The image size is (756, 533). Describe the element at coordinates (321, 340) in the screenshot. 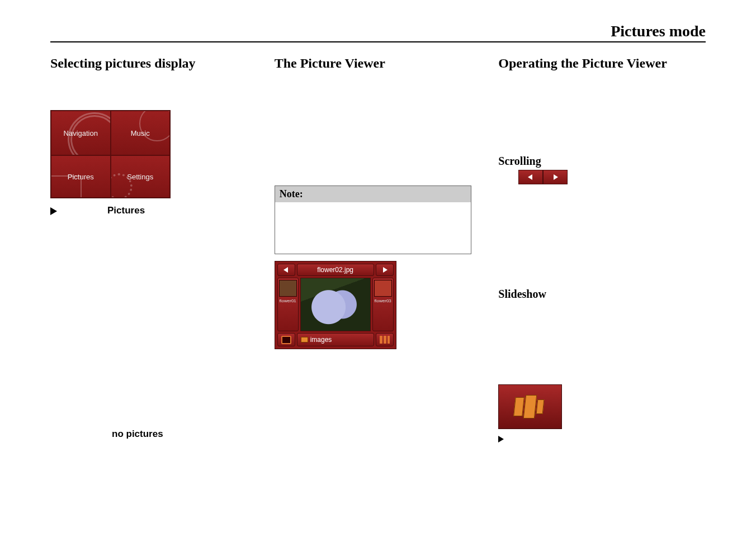

I see `folder-label: images` at that location.